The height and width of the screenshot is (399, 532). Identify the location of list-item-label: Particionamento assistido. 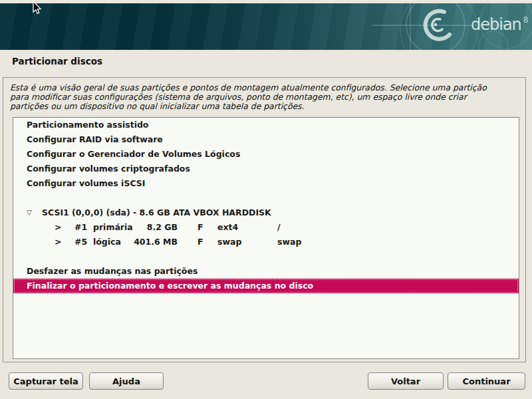
(81, 125).